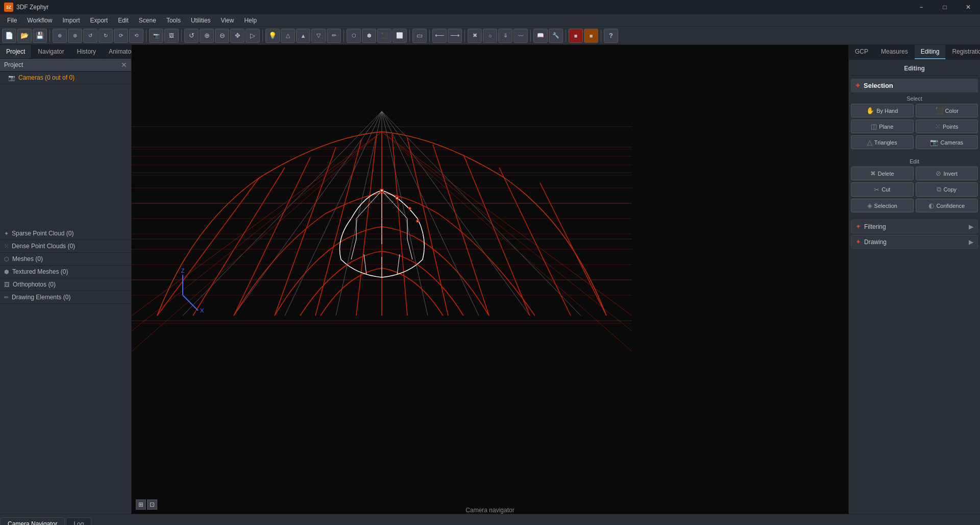 The image size is (980, 525). I want to click on tb-cross: ✖, so click(475, 36).